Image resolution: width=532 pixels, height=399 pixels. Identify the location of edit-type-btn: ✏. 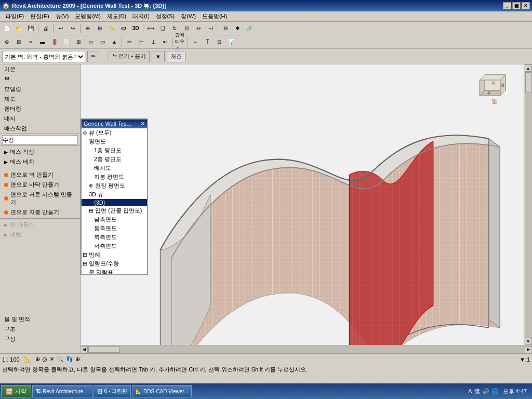
(94, 57).